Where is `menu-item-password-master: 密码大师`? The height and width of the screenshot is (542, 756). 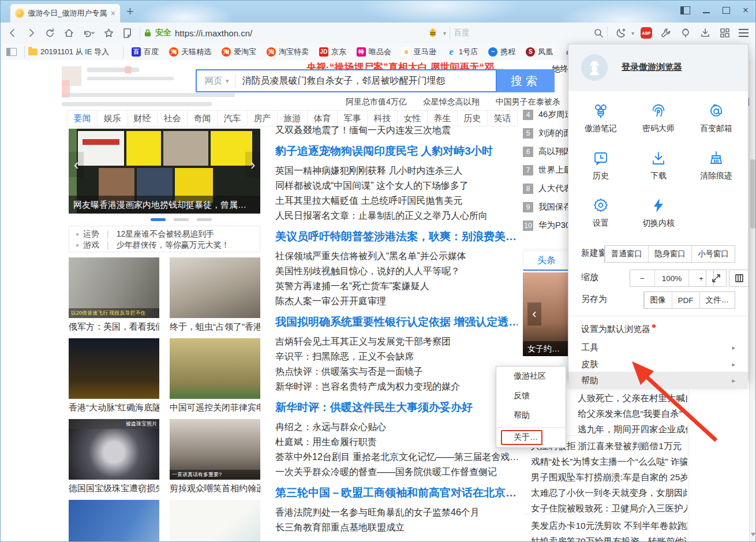
menu-item-password-master: 密码大师 is located at coordinates (658, 118).